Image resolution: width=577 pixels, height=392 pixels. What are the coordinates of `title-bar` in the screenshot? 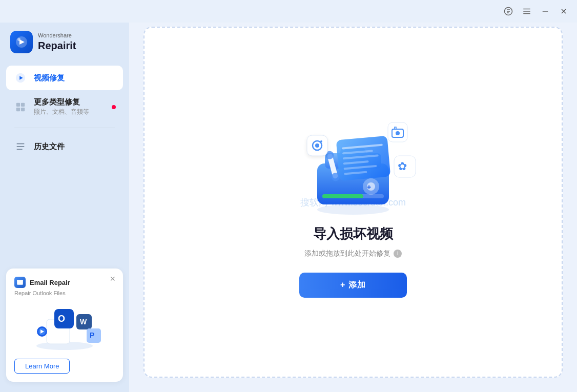 It's located at (288, 11).